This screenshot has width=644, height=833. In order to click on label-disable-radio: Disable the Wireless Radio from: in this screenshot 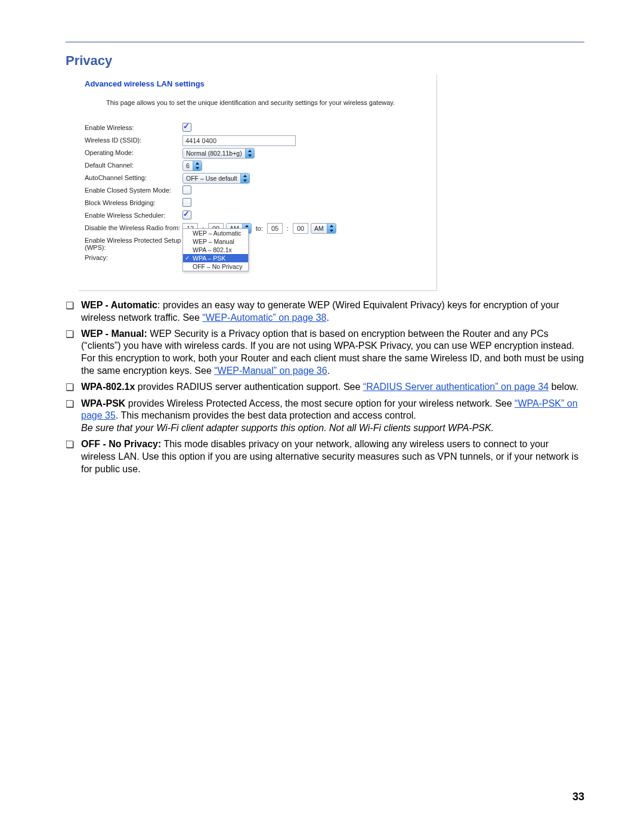, I will do `click(134, 227)`.